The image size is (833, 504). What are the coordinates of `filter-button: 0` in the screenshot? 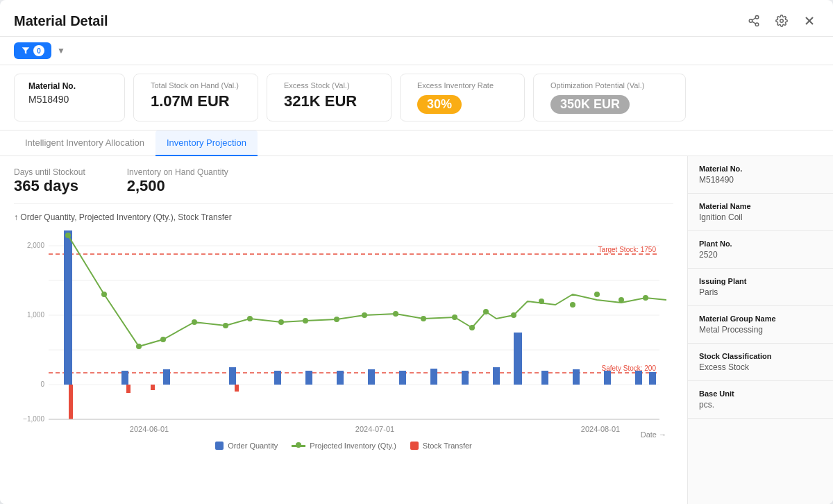 It's located at (33, 51).